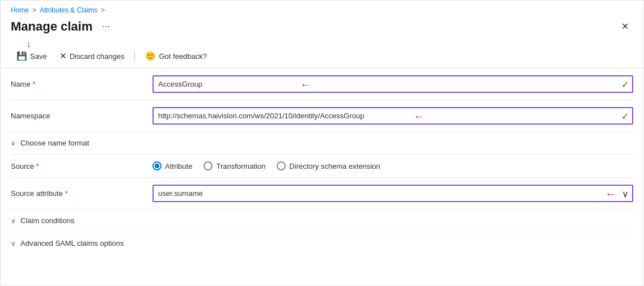  What do you see at coordinates (322, 9) in the screenshot?
I see `breadcrumb: Home > Attributes & Claims >` at bounding box center [322, 9].